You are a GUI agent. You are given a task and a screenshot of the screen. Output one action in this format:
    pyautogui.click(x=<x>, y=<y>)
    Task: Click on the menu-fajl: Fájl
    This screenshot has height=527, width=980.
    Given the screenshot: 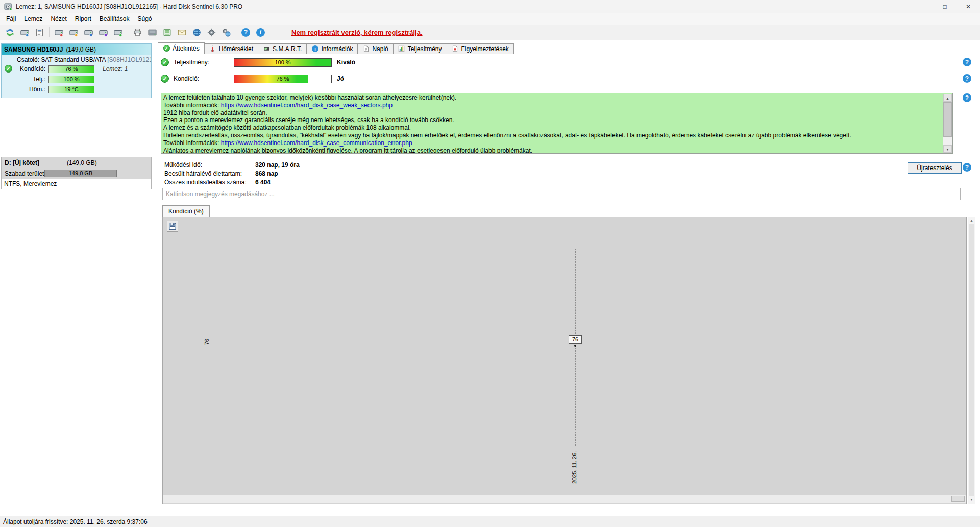 What is the action you would take?
    pyautogui.click(x=11, y=19)
    